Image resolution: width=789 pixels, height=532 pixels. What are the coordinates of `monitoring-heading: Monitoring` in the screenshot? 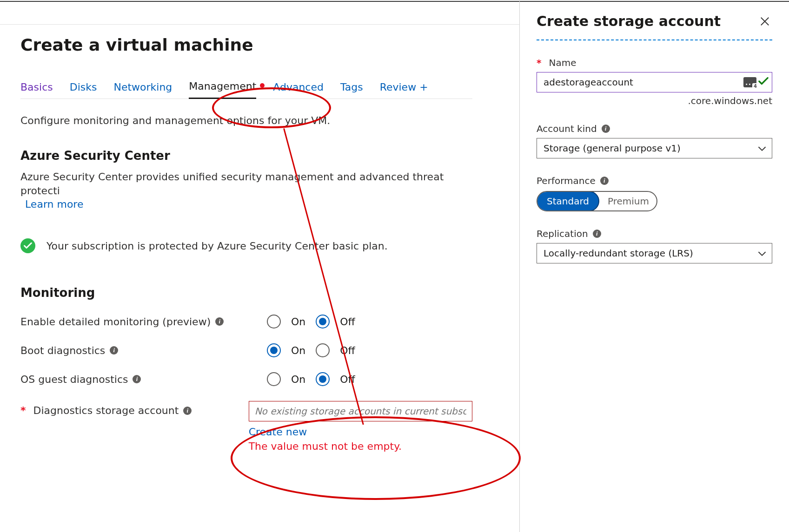 It's located at (246, 293).